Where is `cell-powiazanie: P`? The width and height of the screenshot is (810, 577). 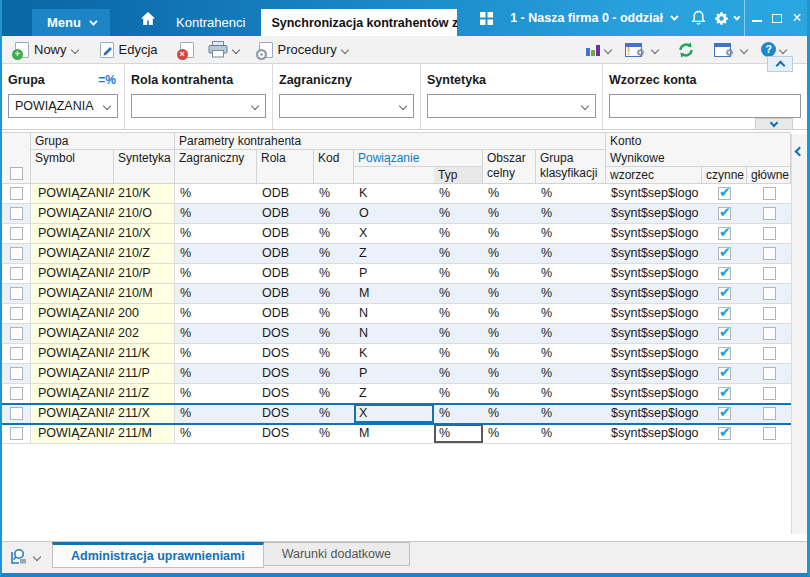 cell-powiazanie: P is located at coordinates (394, 374).